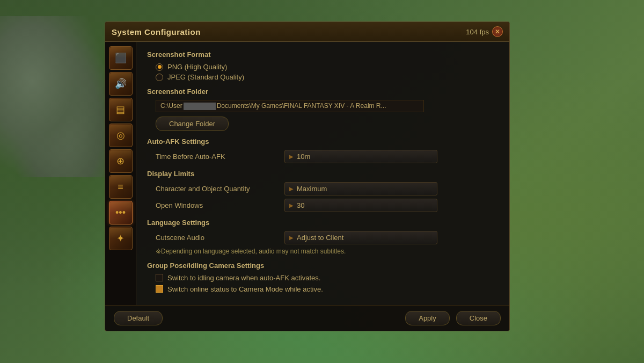 This screenshot has width=644, height=363. Describe the element at coordinates (120, 238) in the screenshot. I see `character-icon: ✦` at that location.